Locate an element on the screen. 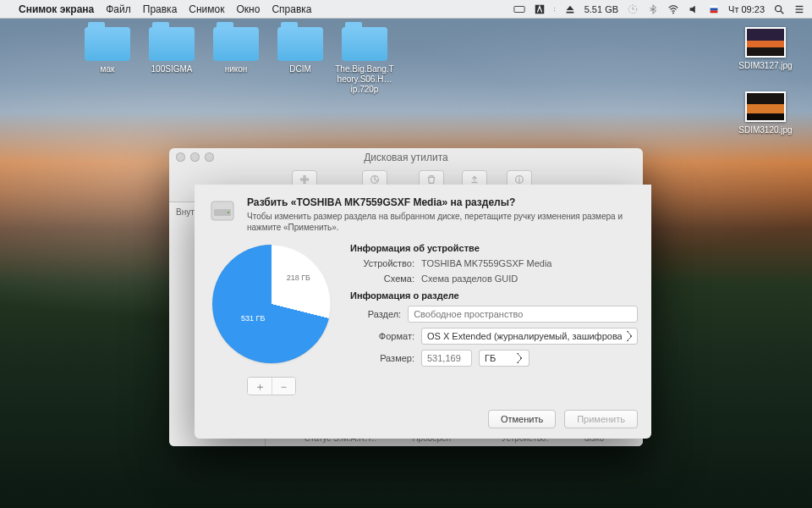  status-memory-text: 5.51 GB is located at coordinates (601, 9).